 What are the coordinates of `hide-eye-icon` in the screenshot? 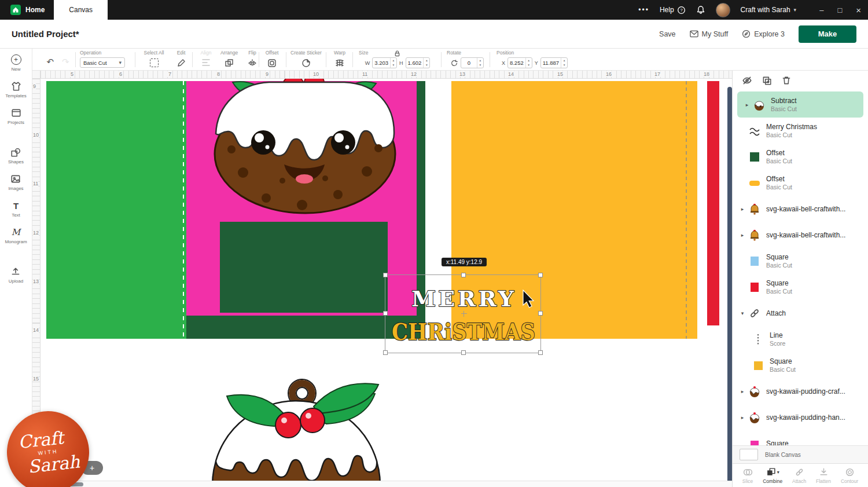 It's located at (747, 80).